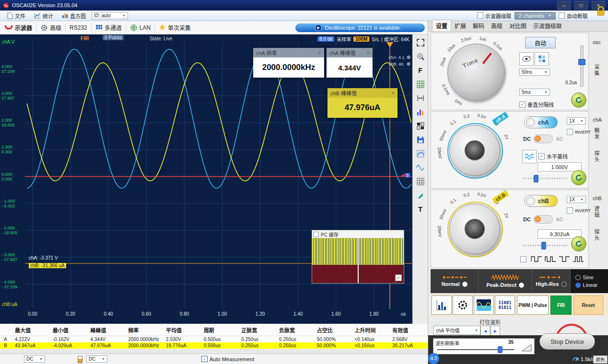 The width and height of the screenshot is (608, 364). I want to click on chA-enable-toggle: chA, so click(541, 123).